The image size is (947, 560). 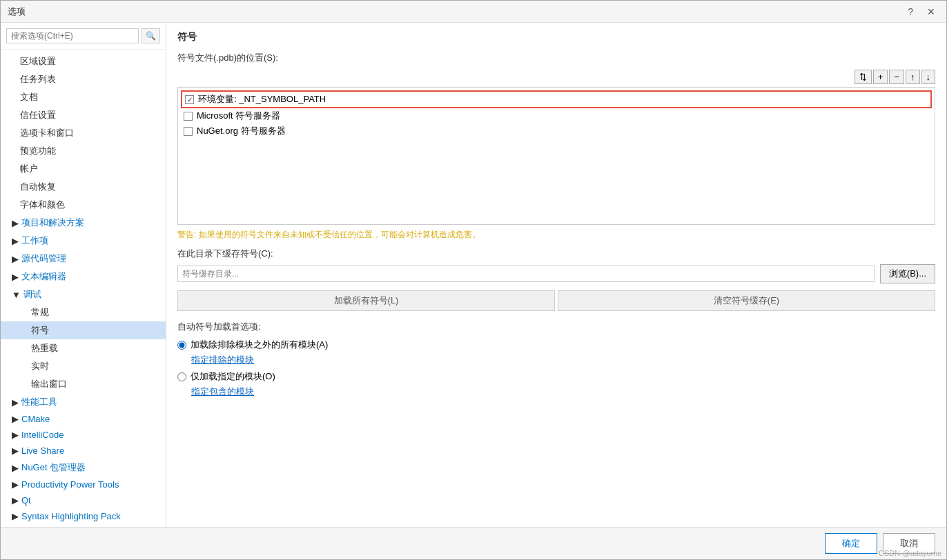 I want to click on cache-input, so click(x=526, y=274).